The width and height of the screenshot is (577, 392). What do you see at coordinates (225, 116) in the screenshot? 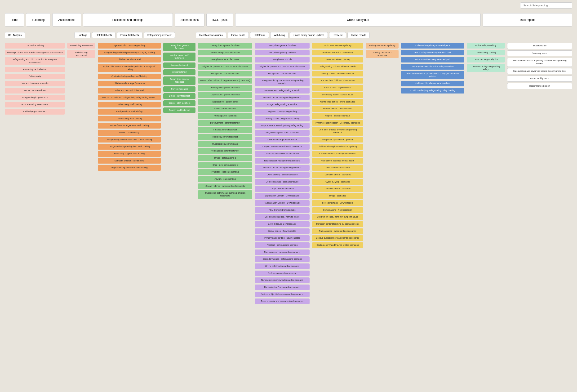
I see `parent-fs-card-10: Human parent factsheet` at bounding box center [225, 116].